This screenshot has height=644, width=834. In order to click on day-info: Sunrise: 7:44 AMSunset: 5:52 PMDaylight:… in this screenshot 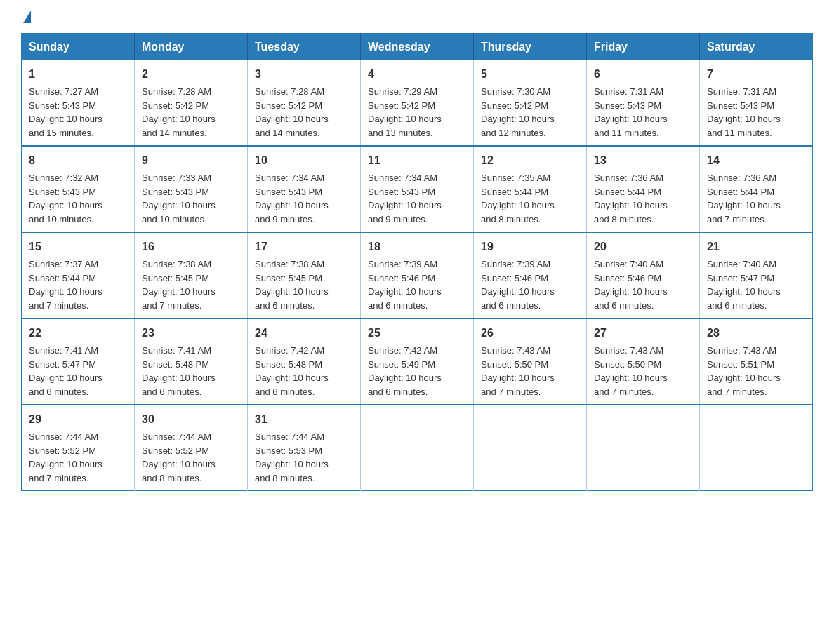, I will do `click(66, 457)`.